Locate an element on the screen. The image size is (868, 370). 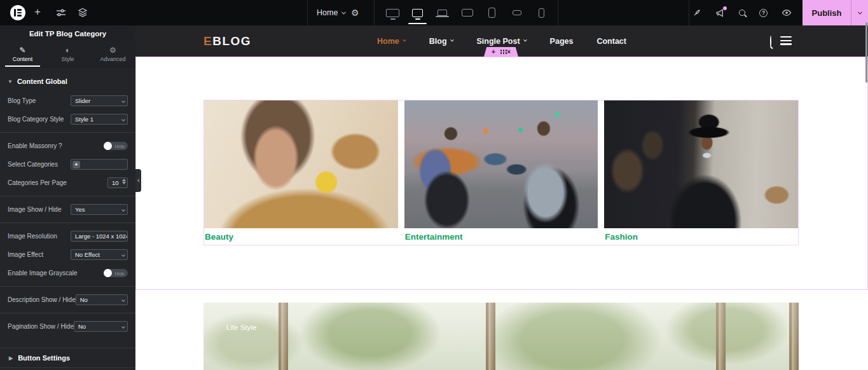
nav-label: Single Post is located at coordinates (499, 41).